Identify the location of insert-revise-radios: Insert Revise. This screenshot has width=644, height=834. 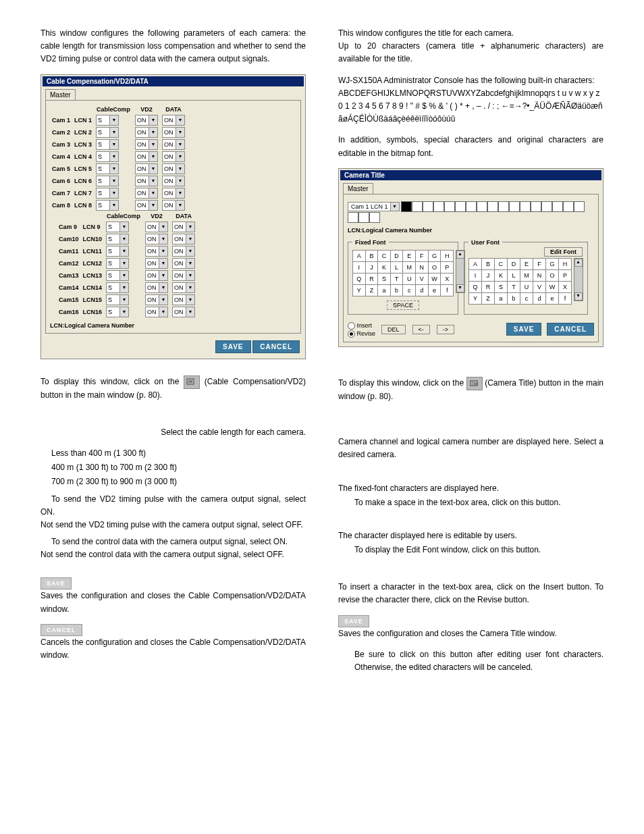
(362, 330).